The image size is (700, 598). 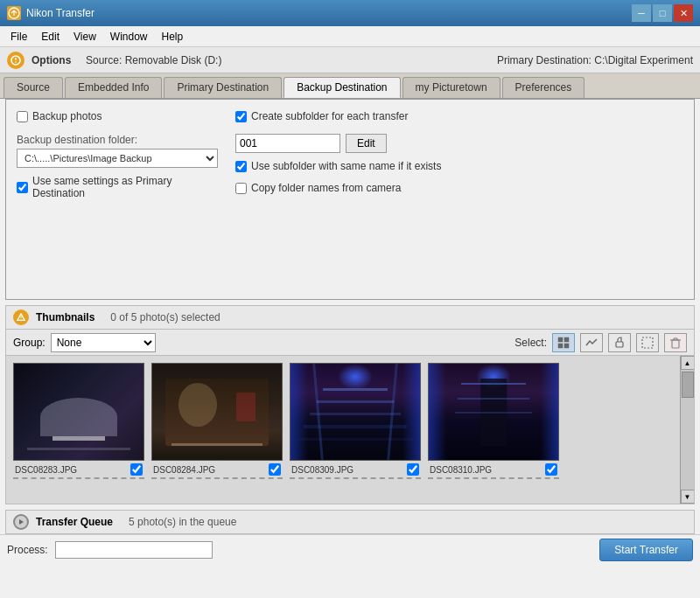 What do you see at coordinates (19, 37) in the screenshot?
I see `menu-file: File` at bounding box center [19, 37].